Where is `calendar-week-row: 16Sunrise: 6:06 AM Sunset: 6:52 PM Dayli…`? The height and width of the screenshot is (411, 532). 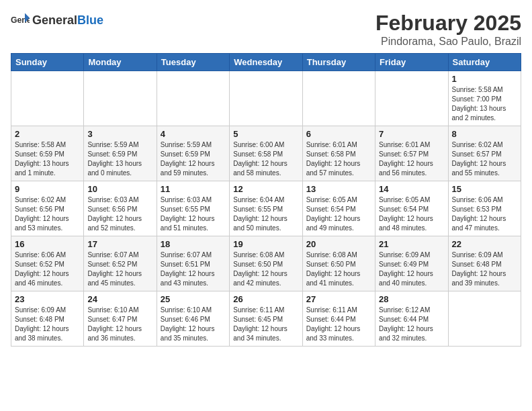 calendar-week-row: 16Sunrise: 6:06 AM Sunset: 6:52 PM Dayli… is located at coordinates (266, 264).